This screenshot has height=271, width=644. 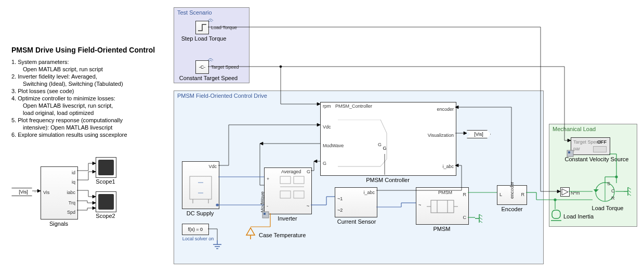 What do you see at coordinates (70, 113) in the screenshot?
I see `note-line: load original, load optimized` at bounding box center [70, 113].